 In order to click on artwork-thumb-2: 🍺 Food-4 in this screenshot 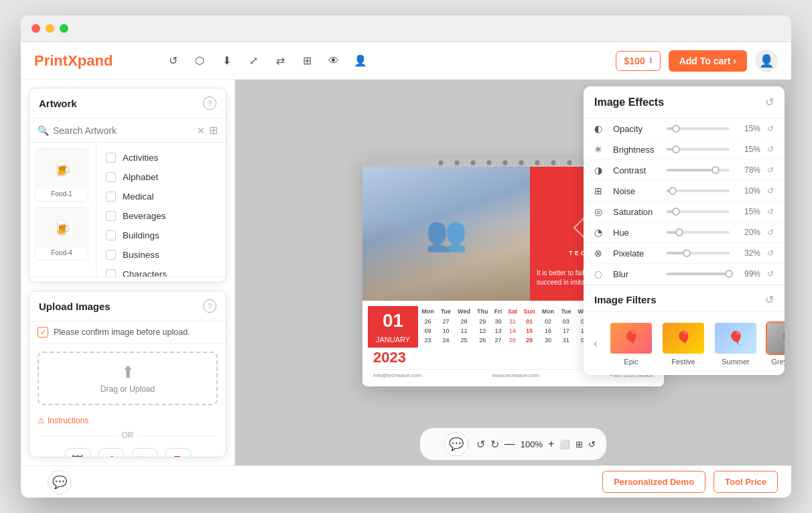, I will do `click(62, 234)`.